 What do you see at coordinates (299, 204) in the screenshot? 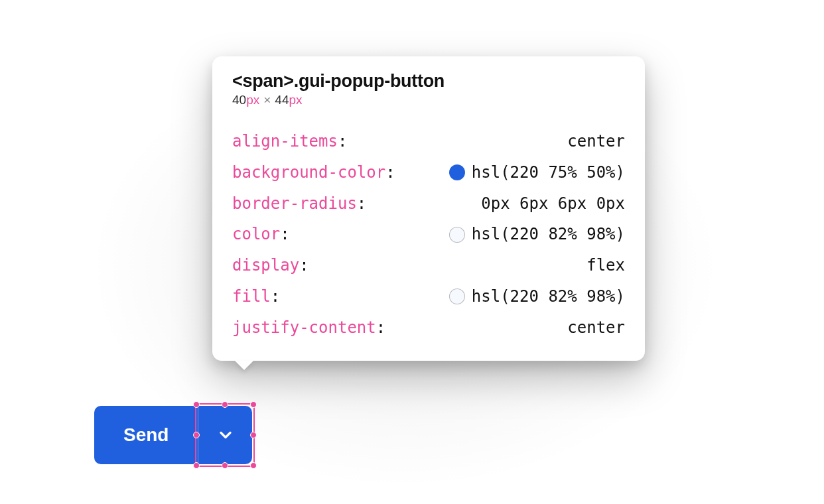
I see `css-property-name: border-radius:` at bounding box center [299, 204].